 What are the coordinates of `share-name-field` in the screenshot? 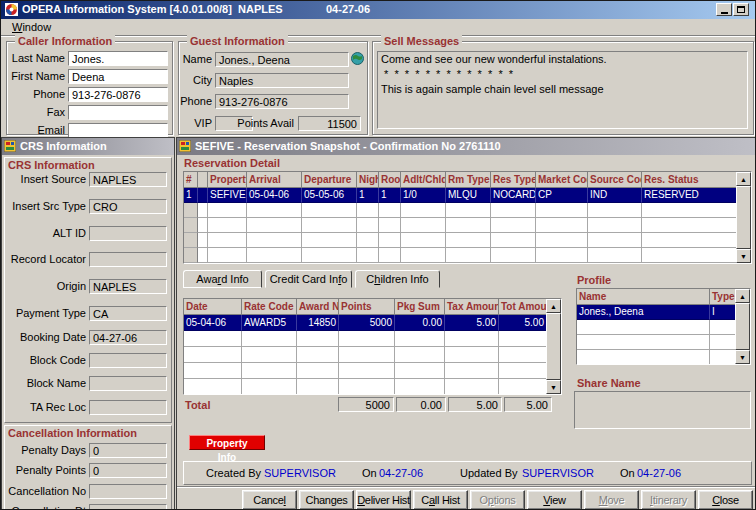 It's located at (662, 410).